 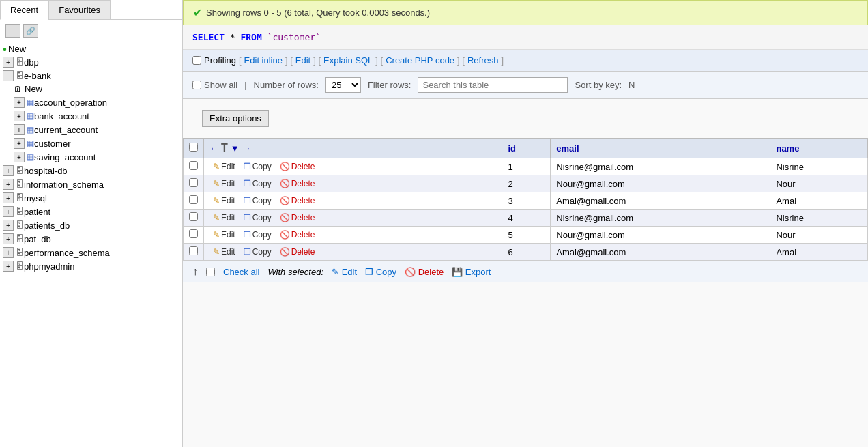 I want to click on explain-sql-link: Explain SQL, so click(x=348, y=60).